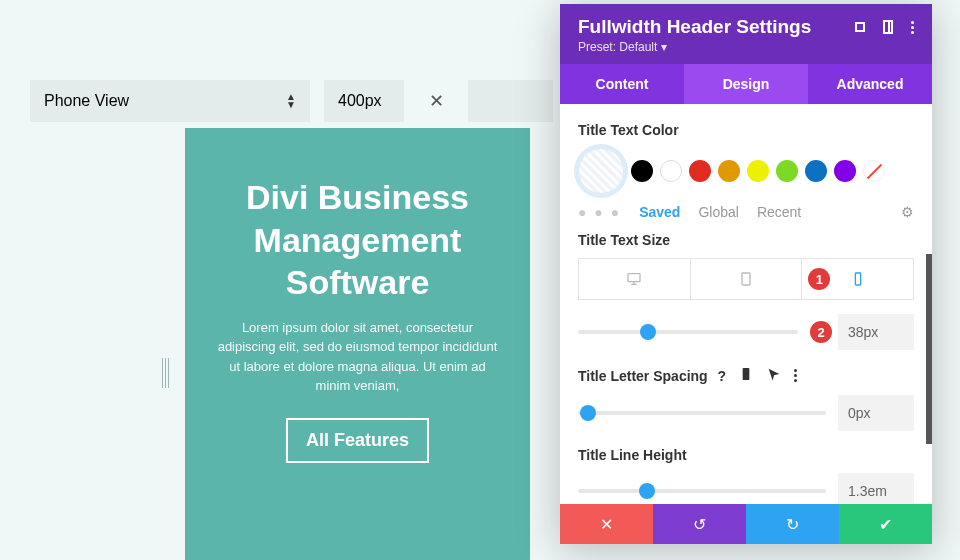 Image resolution: width=960 pixels, height=560 pixels. What do you see at coordinates (746, 34) in the screenshot?
I see `panel-header: Fullwidth Header Settings Preset: Defaul…` at bounding box center [746, 34].